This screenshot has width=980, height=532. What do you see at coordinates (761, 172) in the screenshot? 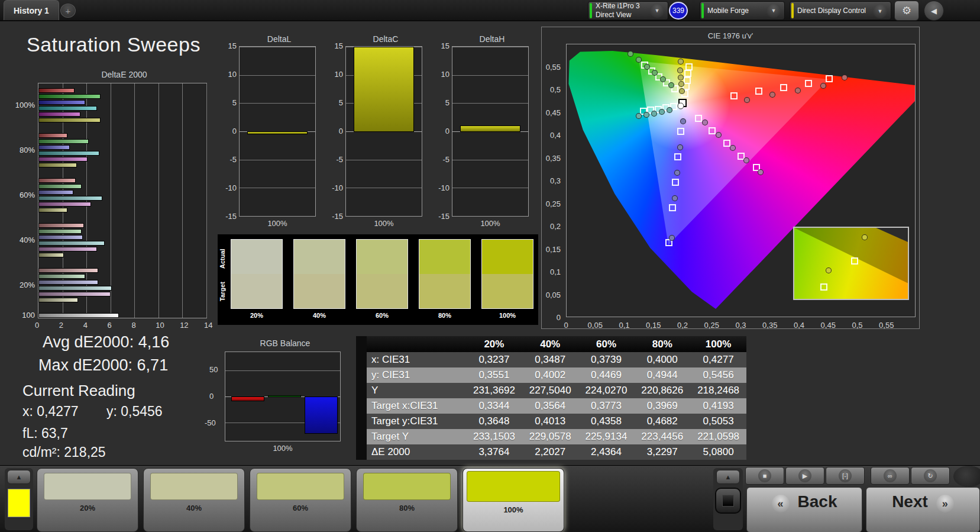
I see `measured-circle-magenta` at bounding box center [761, 172].